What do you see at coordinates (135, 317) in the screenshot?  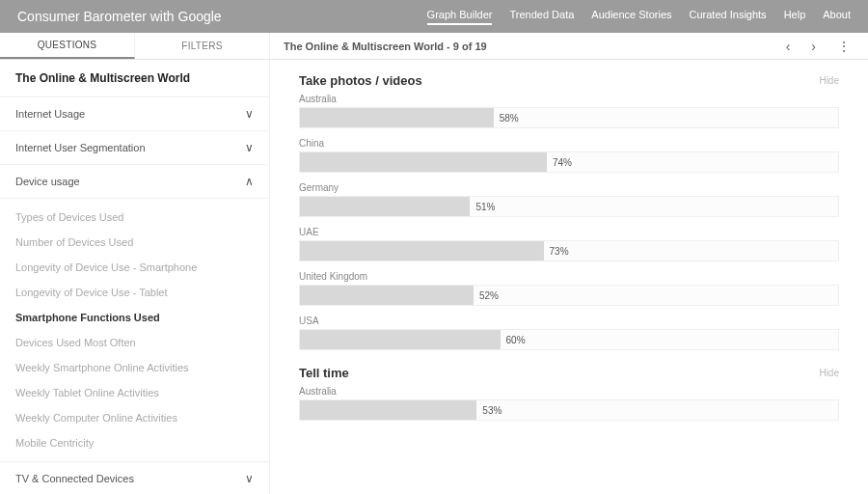 I see `sidebar-sub-item: Smartphone Functions Used` at bounding box center [135, 317].